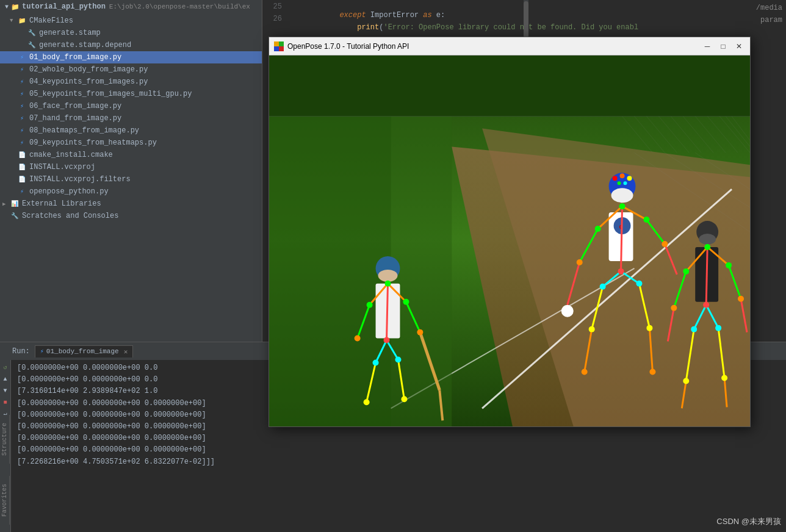 This screenshot has width=786, height=532. What do you see at coordinates (62, 167) in the screenshot?
I see `label-install-vcxproj: INSTALL.vcxproj` at bounding box center [62, 167].